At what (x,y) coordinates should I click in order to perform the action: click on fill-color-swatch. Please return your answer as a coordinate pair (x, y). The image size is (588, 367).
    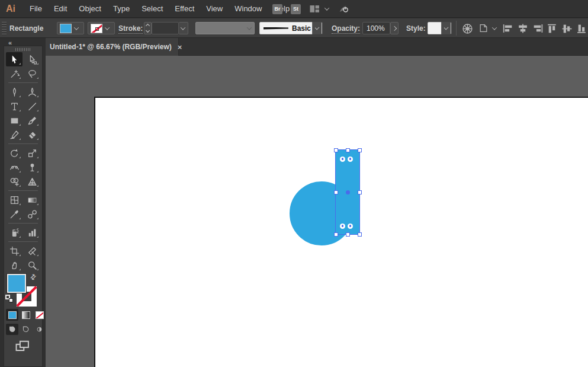
    Looking at the image, I should click on (66, 28).